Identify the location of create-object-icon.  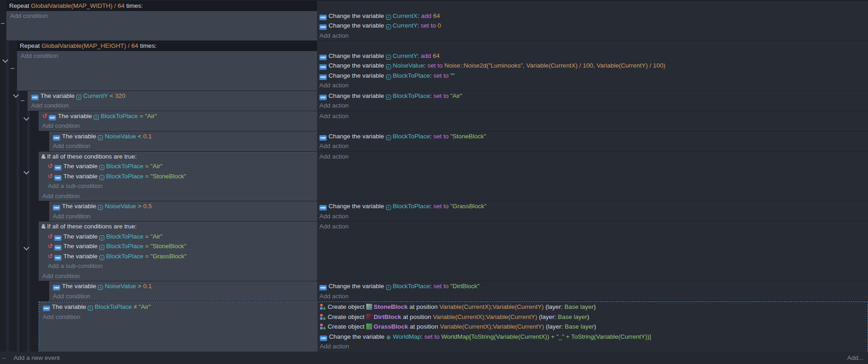
(323, 317).